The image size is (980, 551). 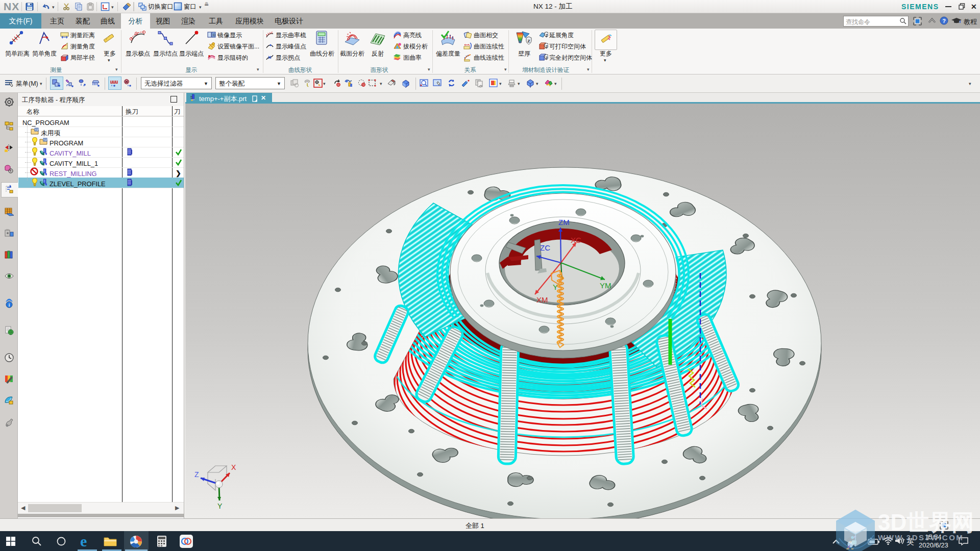 I want to click on svg-text: X, so click(x=234, y=467).